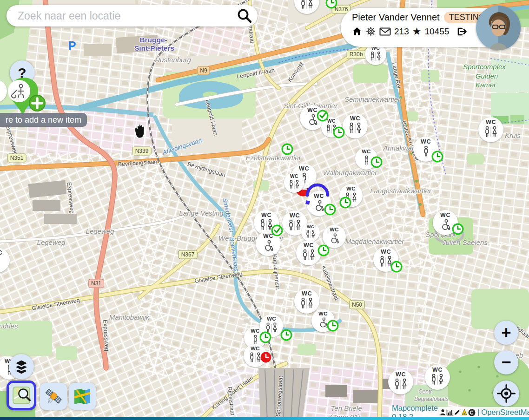  Describe the element at coordinates (44, 120) in the screenshot. I see `add-item-tooltip: re to add a new item` at that location.